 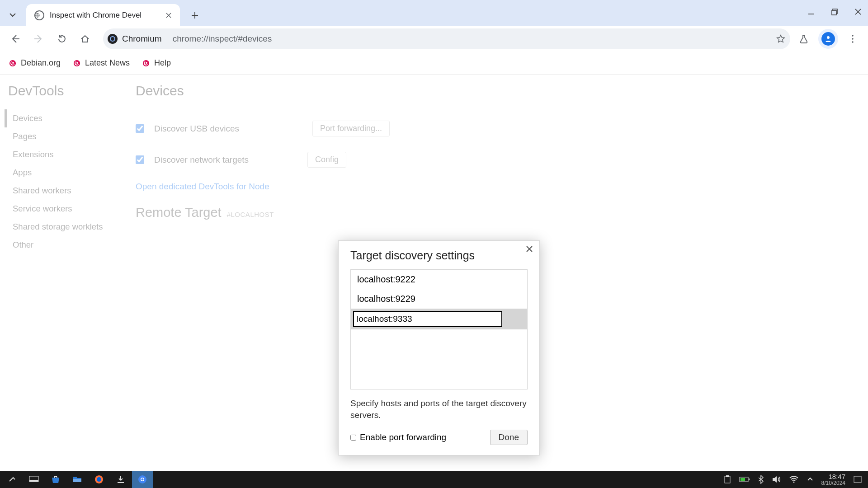 I want to click on url-text: chrome://inspect/#devices, so click(x=474, y=39).